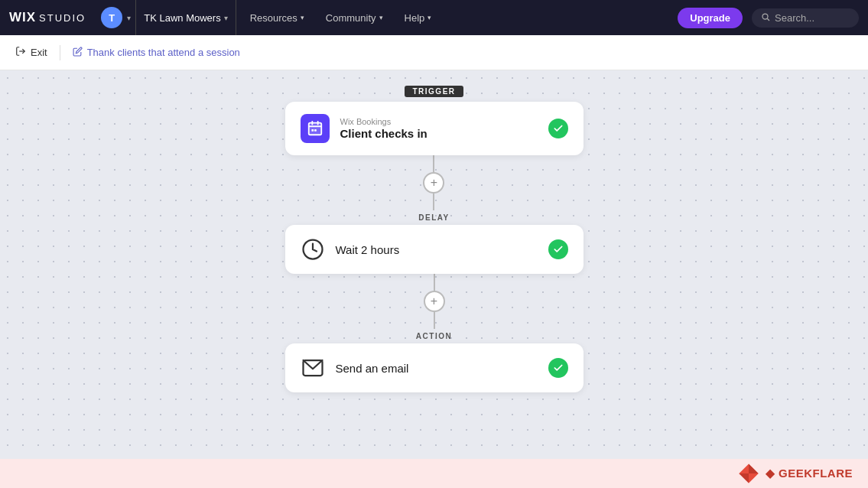  What do you see at coordinates (558, 368) in the screenshot?
I see `action-check-icon` at bounding box center [558, 368].